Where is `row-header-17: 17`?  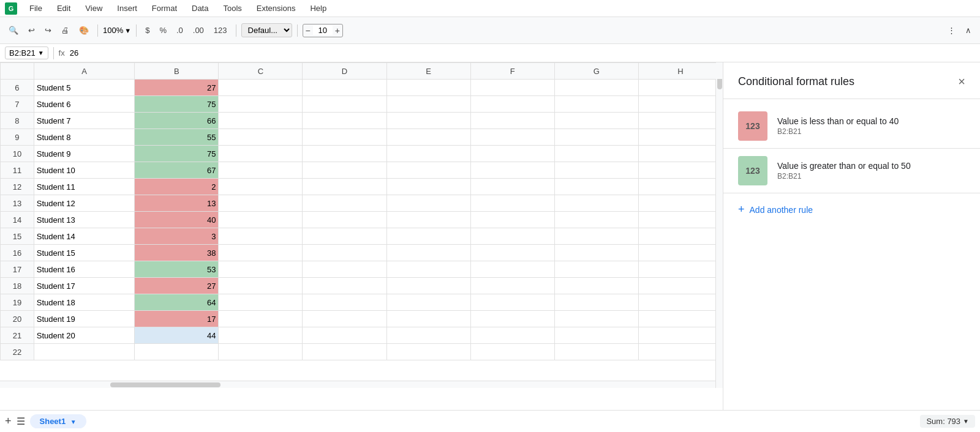 row-header-17: 17 is located at coordinates (17, 269).